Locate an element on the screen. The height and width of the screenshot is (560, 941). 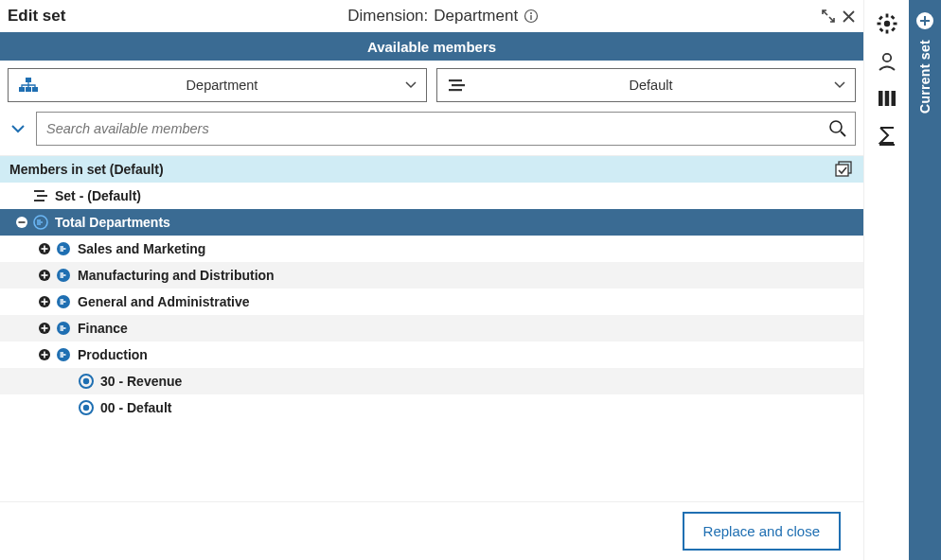
available-members-bar: Available members is located at coordinates (432, 46).